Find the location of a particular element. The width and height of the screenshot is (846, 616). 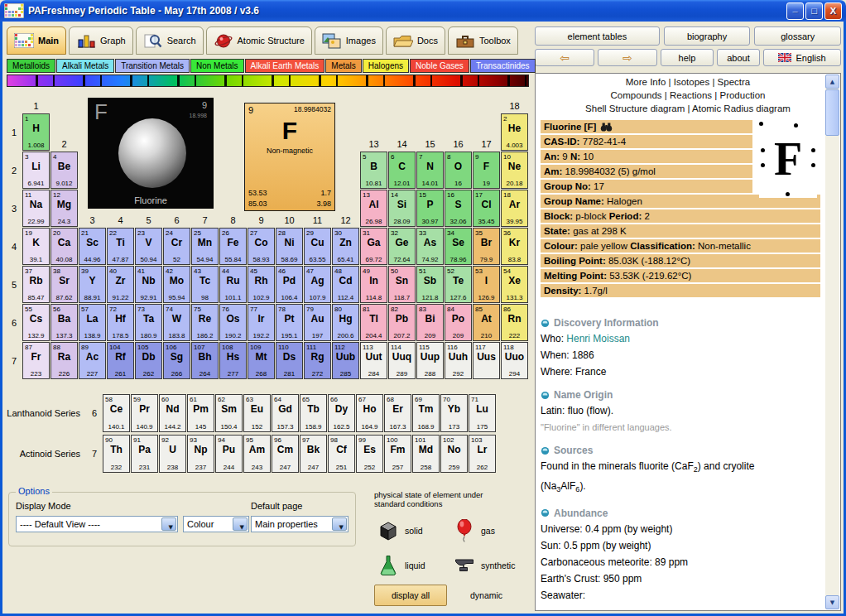

category-tab-metals: Metals is located at coordinates (343, 66).